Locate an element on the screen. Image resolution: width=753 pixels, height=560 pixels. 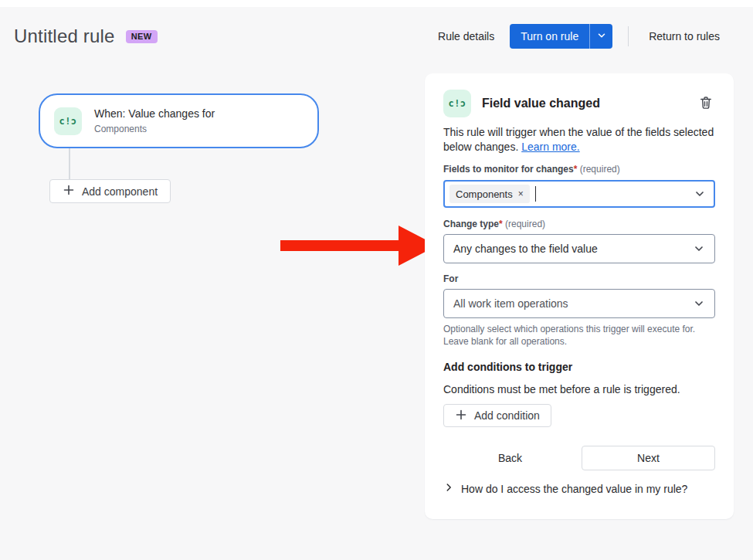
faq-disclosure: How do I access the changed value in my … is located at coordinates (579, 488).